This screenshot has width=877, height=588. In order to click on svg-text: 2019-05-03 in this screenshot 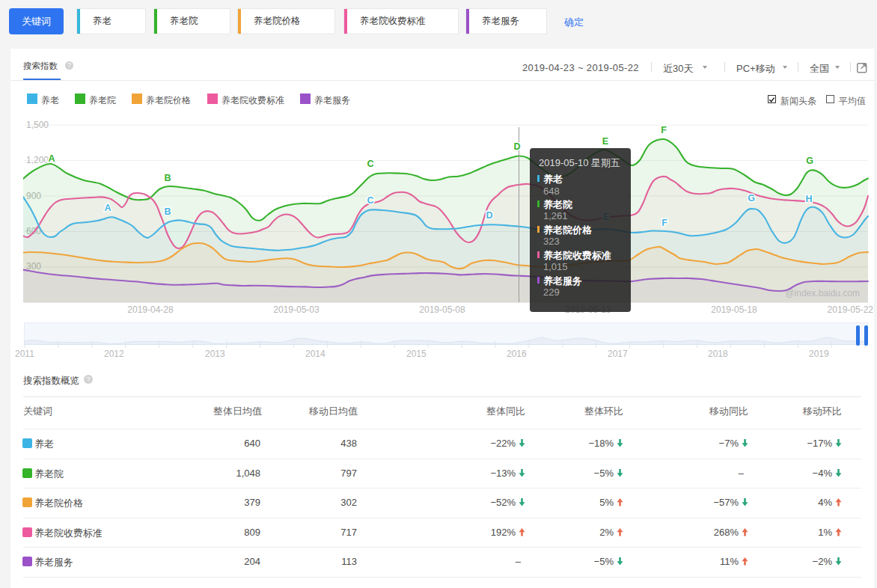, I will do `click(296, 310)`.